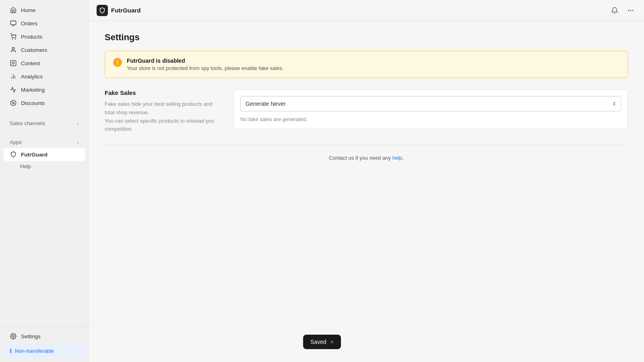 This screenshot has height=362, width=644. I want to click on section-description: Fake Sales Fake sales hide your best sel…, so click(161, 111).